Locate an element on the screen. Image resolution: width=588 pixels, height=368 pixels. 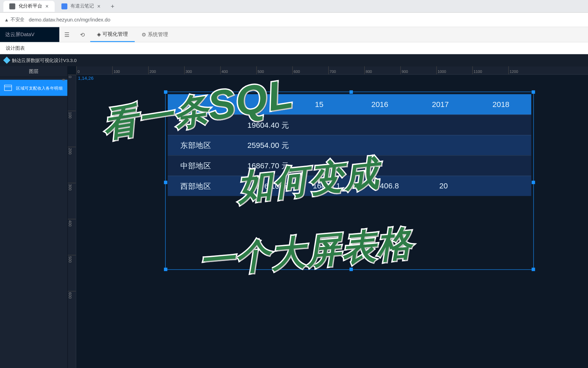
tab-title: 有道云笔记 is located at coordinates (82, 6).